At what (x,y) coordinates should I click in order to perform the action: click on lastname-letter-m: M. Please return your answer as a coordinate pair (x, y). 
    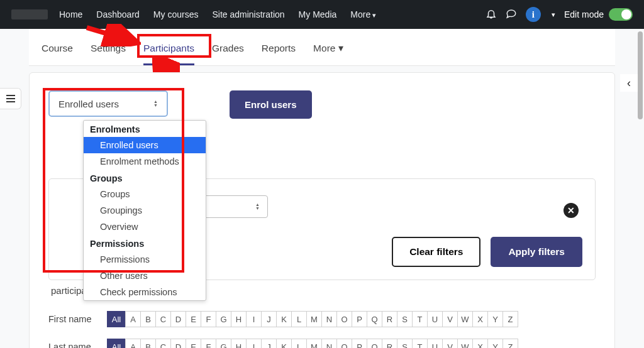
    Looking at the image, I should click on (314, 343).